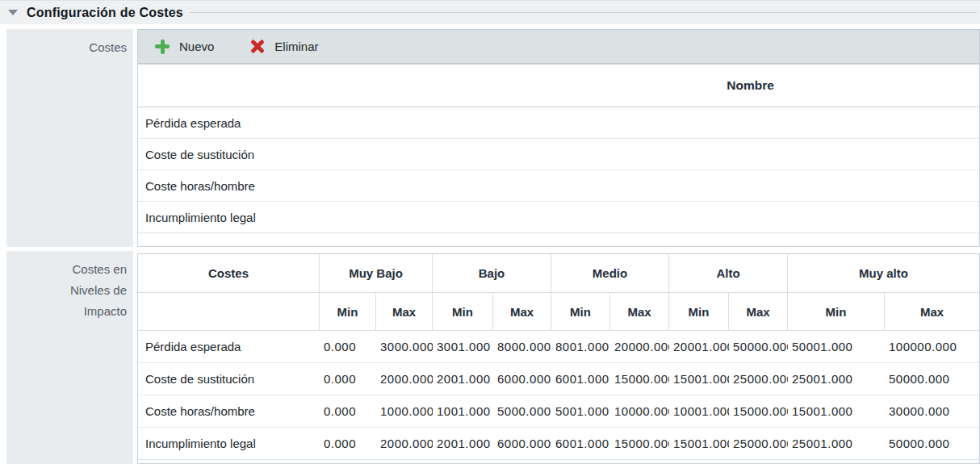 The height and width of the screenshot is (464, 980). What do you see at coordinates (105, 13) in the screenshot?
I see `section-title: Configuración de Costes` at bounding box center [105, 13].